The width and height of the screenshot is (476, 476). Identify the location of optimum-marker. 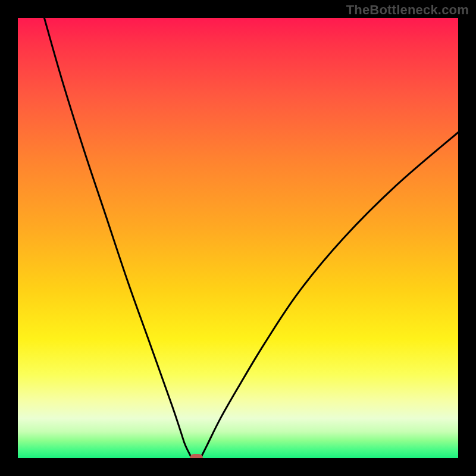
(196, 456).